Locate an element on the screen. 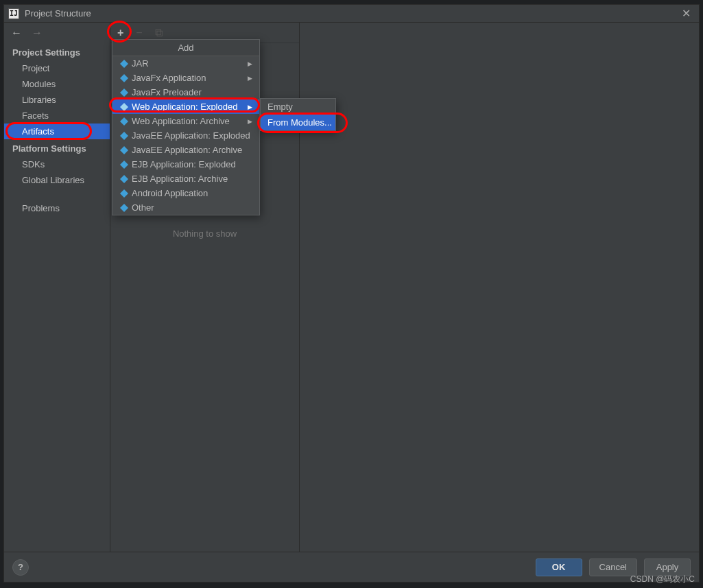  sidebar-item-project: Project is located at coordinates (57, 69).